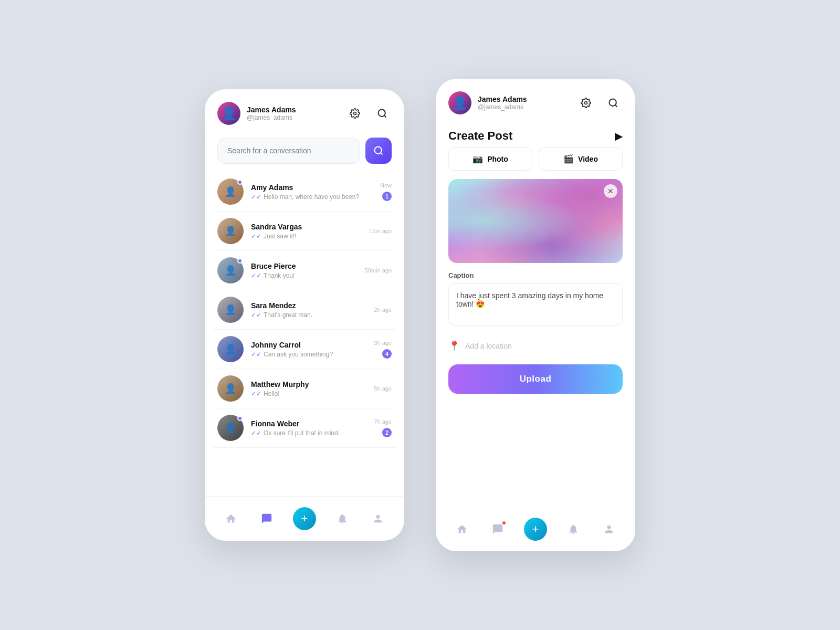 This screenshot has width=840, height=630. Describe the element at coordinates (573, 529) in the screenshot. I see `right-nav-notifications` at that location.